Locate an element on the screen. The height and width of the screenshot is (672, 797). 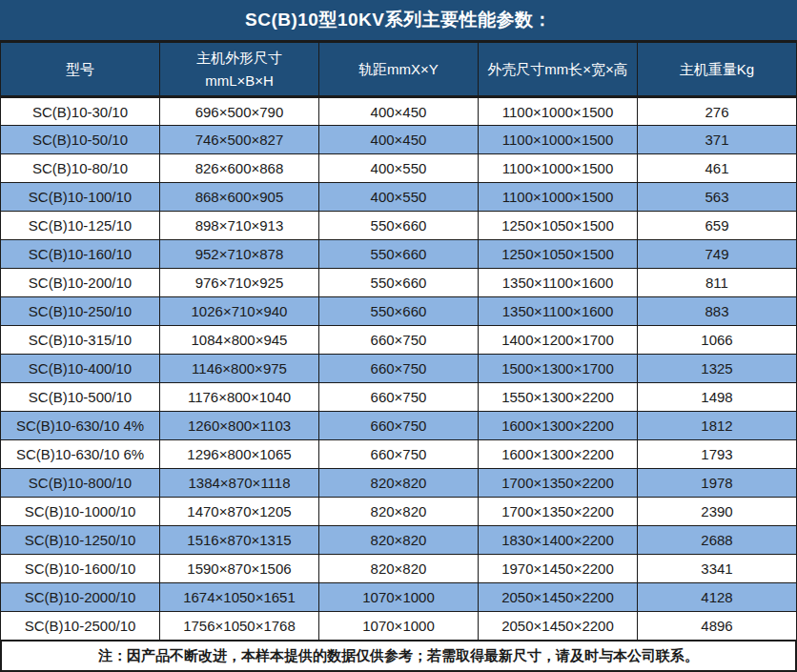
table-row: SC(B)10-500/101176×800×1040660×7501550×1… is located at coordinates (398, 397).